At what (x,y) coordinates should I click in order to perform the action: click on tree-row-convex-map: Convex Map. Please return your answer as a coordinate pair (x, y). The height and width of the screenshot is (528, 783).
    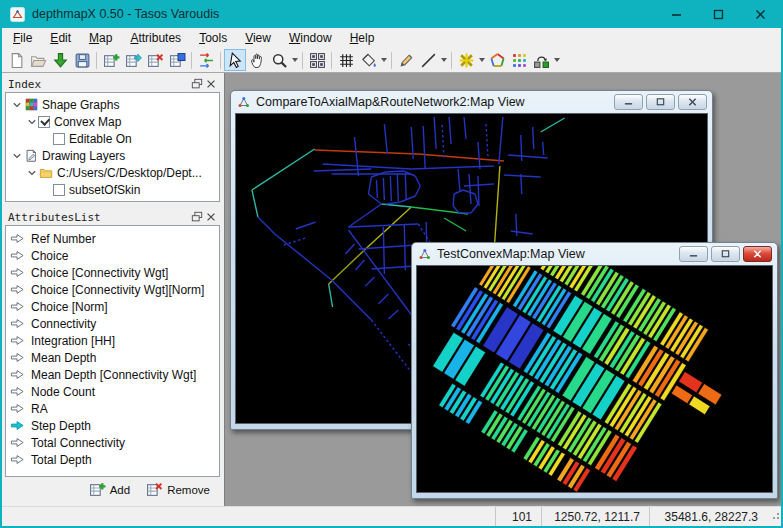
    Looking at the image, I should click on (112, 122).